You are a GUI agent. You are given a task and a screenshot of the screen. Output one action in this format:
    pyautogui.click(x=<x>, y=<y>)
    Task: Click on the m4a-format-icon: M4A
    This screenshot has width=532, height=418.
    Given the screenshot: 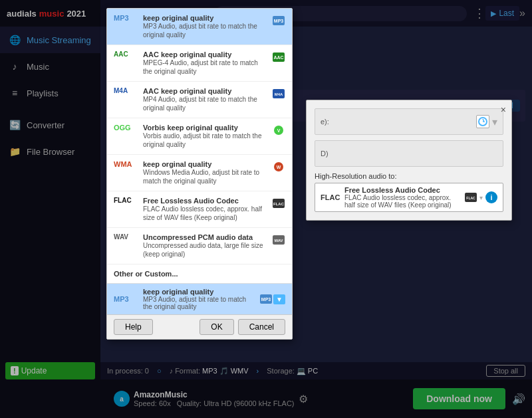 What is the action you would take?
    pyautogui.click(x=279, y=94)
    